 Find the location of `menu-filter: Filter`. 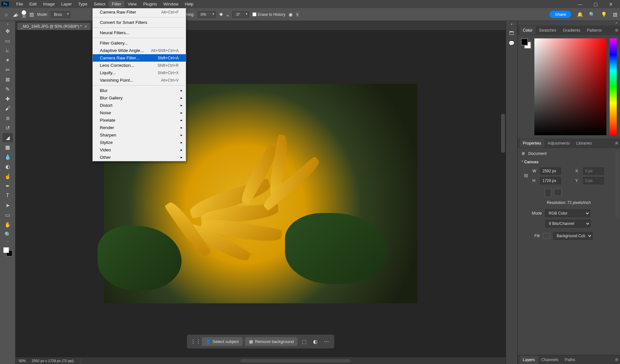

menu-filter: Filter is located at coordinates (116, 4).